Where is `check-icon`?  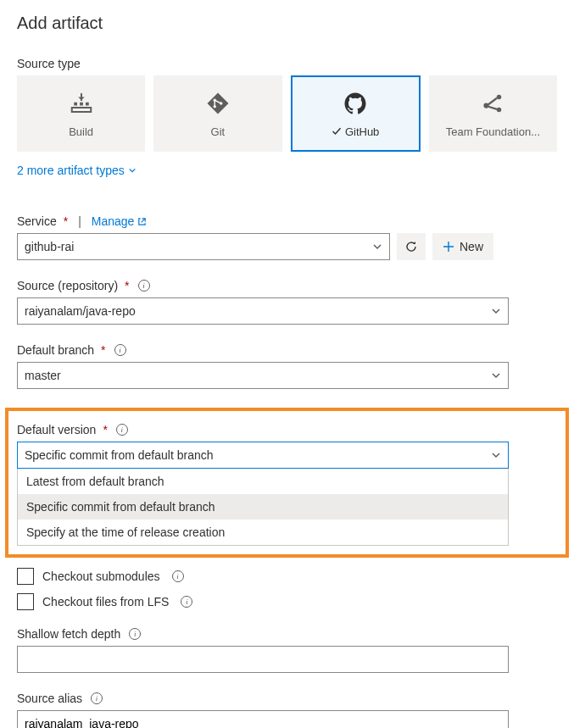 check-icon is located at coordinates (337, 131).